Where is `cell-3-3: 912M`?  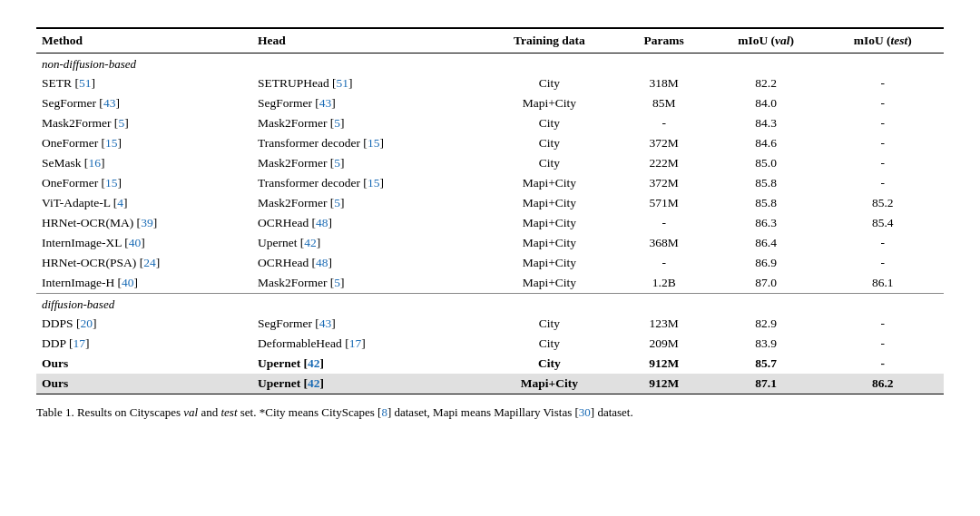
cell-3-3: 912M is located at coordinates (666, 385).